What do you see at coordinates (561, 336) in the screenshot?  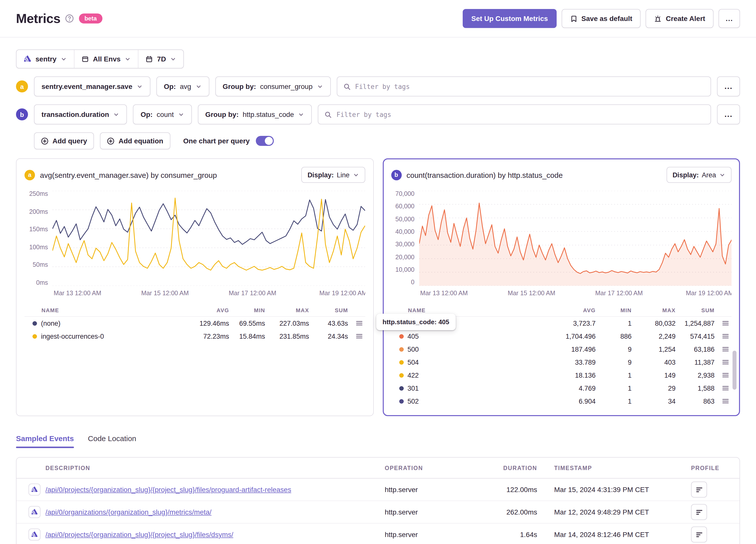 I see `summary-row: 405 1,704.496 886 2,249 574,415` at bounding box center [561, 336].